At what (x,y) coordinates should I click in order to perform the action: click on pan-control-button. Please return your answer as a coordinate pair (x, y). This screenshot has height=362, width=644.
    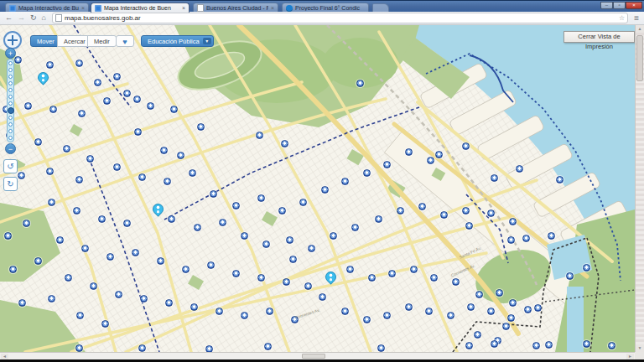
    Looking at the image, I should click on (13, 40).